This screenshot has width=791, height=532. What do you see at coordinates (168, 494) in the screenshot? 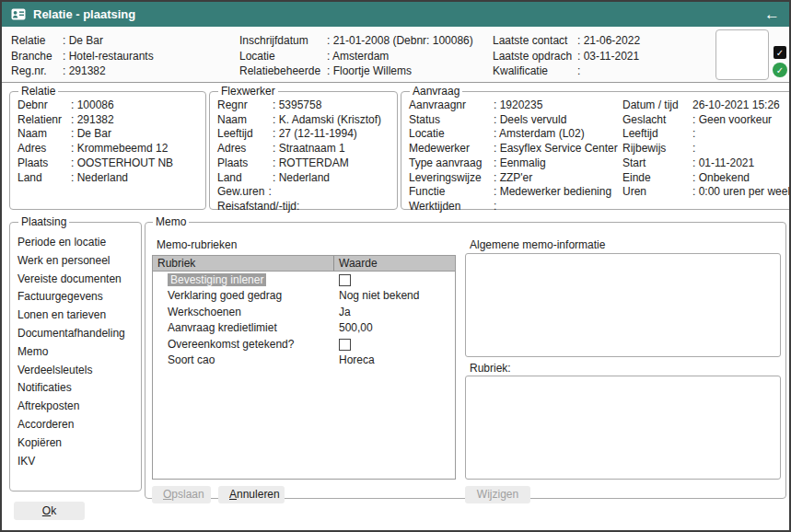
I see `button-accesskey: O` at bounding box center [168, 494].